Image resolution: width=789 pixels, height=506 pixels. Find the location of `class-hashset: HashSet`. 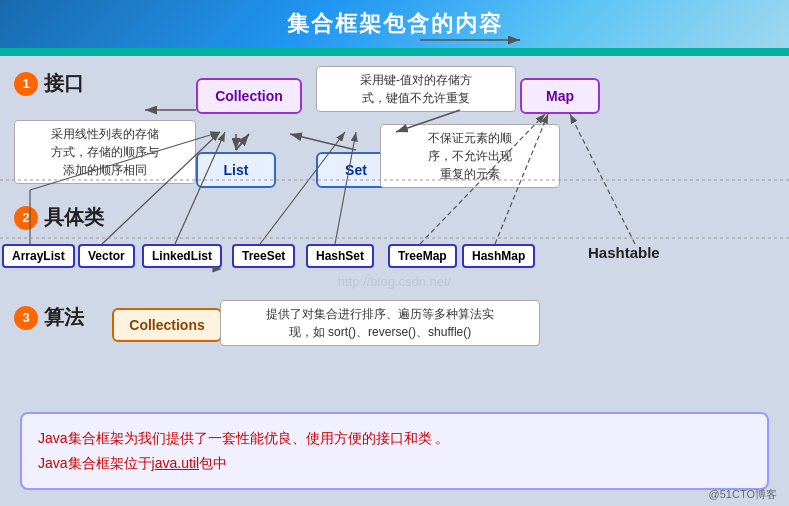

class-hashset: HashSet is located at coordinates (340, 256).